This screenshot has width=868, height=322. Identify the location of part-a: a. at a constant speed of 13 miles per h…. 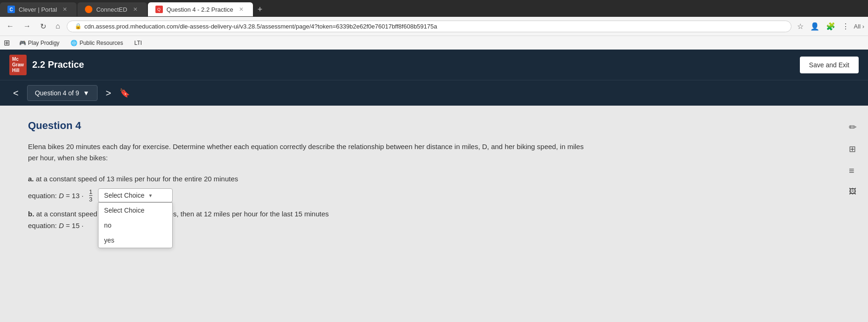
(434, 189).